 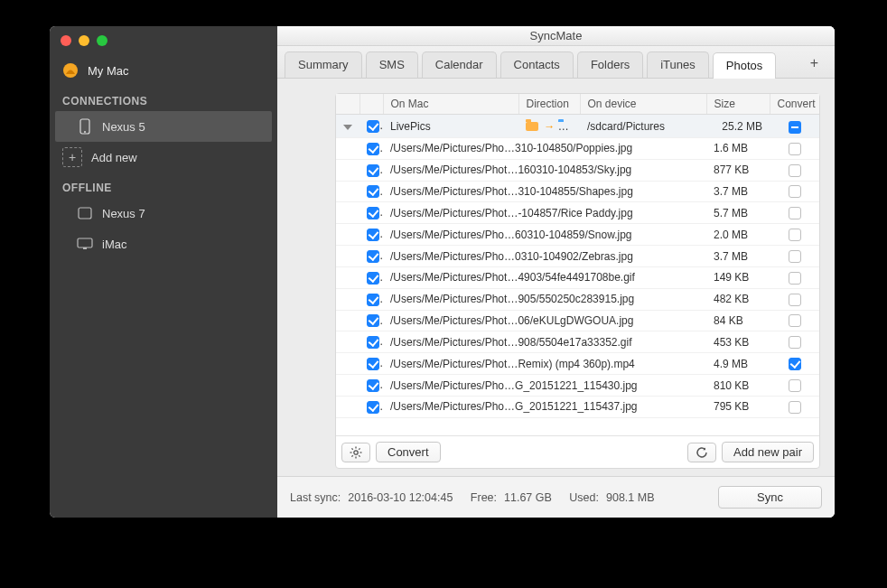 What do you see at coordinates (578, 321) in the screenshot?
I see `table-row: /Users/Me/Pictures/Phot…06/eKULgDWGOUA.j…` at bounding box center [578, 321].